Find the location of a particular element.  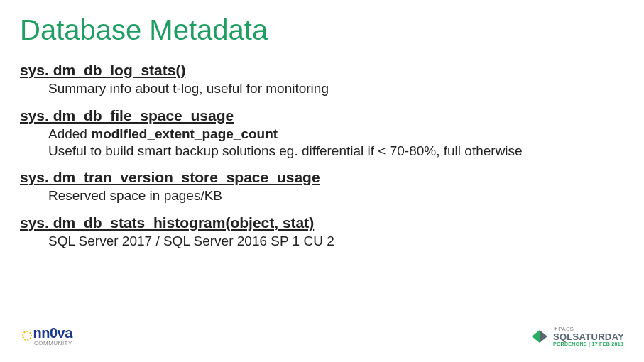

item-4: sys. dm_db_stats_histogram(object, stat)… is located at coordinates (322, 232).